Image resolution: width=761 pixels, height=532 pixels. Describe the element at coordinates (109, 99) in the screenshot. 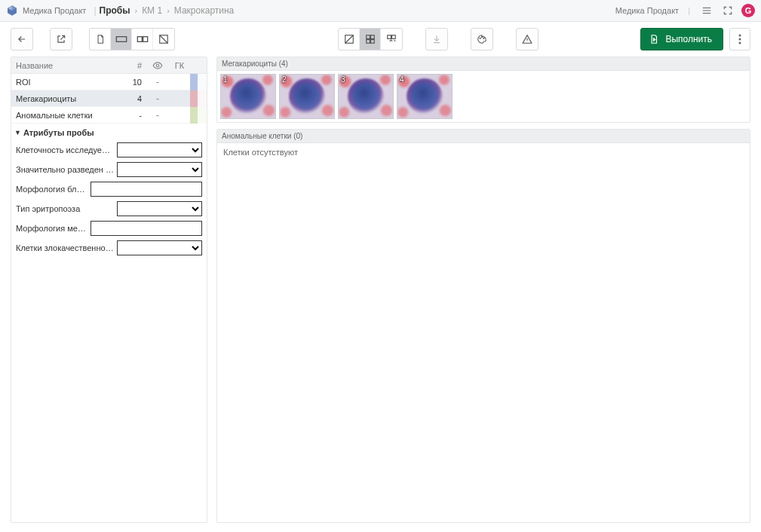

I see `class-table: ROI10-Мегакариоциты4-Аномальные клетки--` at that location.